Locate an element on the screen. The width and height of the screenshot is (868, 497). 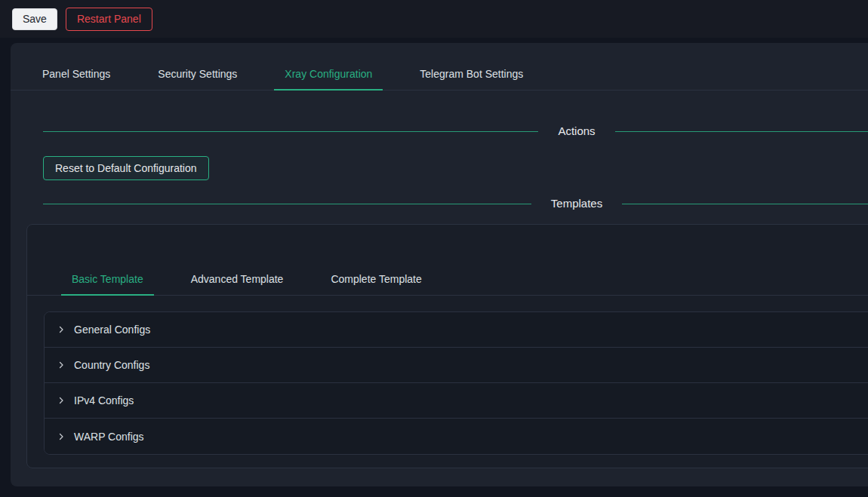
template-tabs: Basic Template Advanced Template Complet… is located at coordinates (448, 280).